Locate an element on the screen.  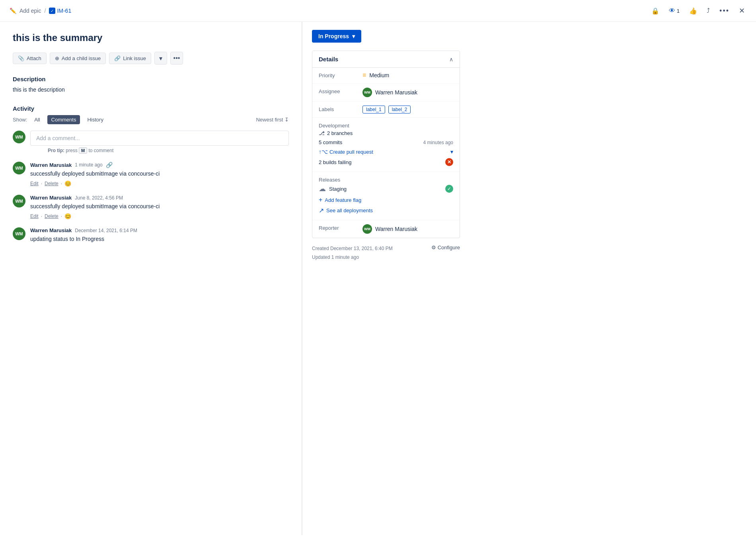
priority-value: ≡ Medium is located at coordinates (408, 75).